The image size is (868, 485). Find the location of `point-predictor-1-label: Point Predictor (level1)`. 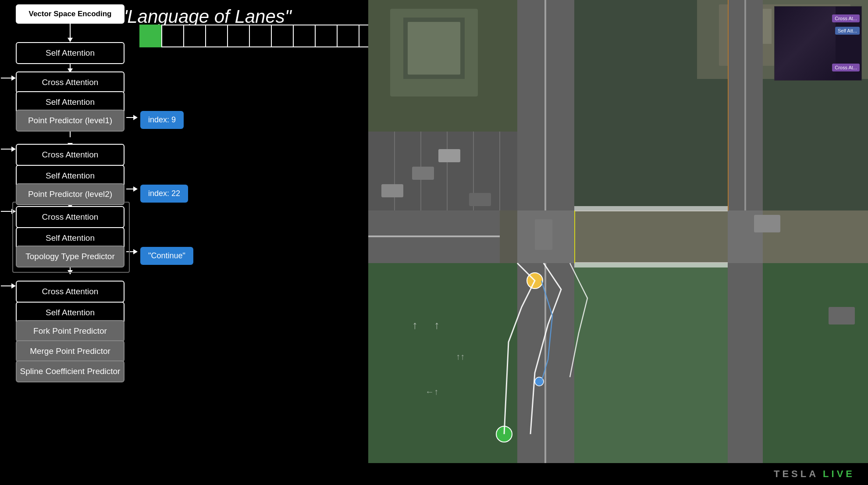

point-predictor-1-label: Point Predictor (level1) is located at coordinates (70, 121).